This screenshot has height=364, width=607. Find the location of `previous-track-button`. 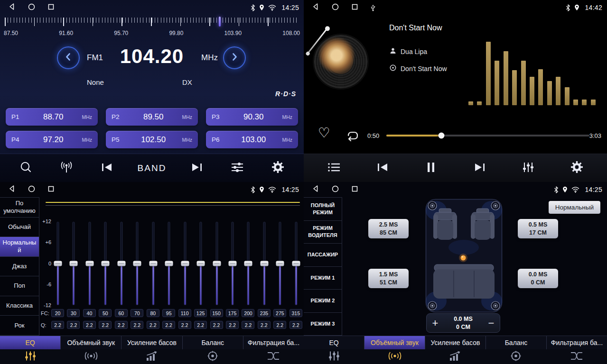

previous-track-button is located at coordinates (383, 168).